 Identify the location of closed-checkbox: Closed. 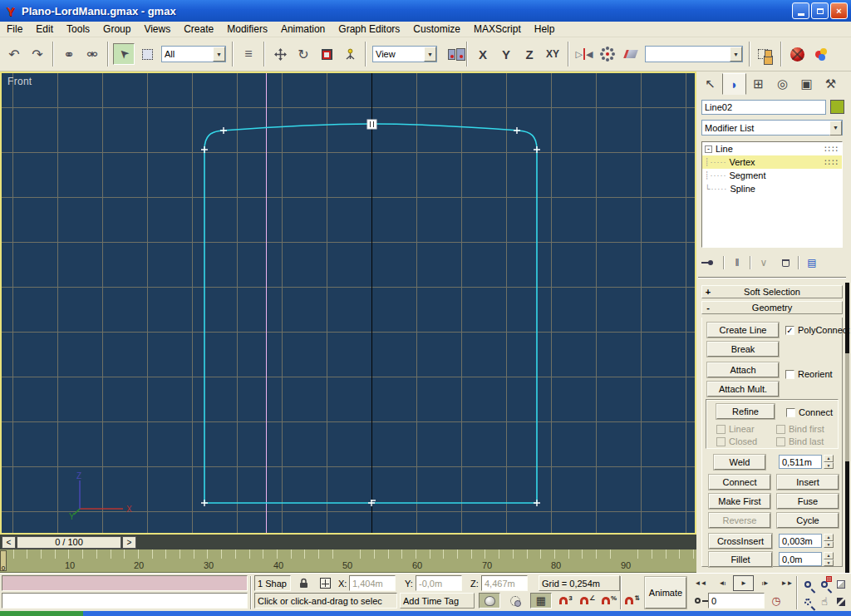
(736, 441).